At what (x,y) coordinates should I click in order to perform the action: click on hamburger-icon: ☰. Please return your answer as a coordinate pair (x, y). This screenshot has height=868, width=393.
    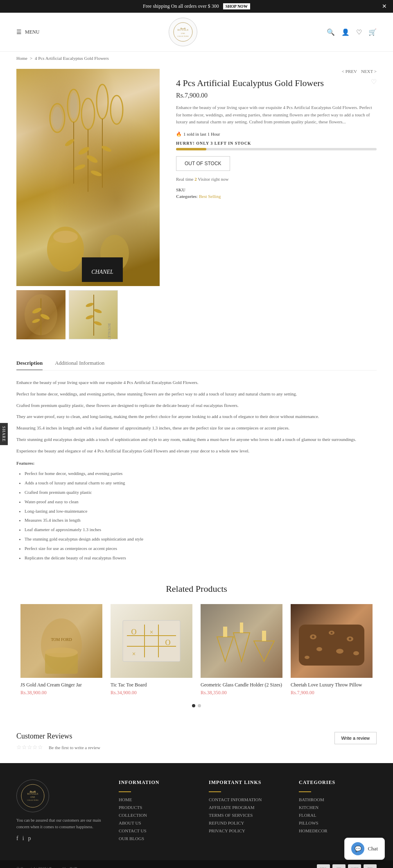
    Looking at the image, I should click on (19, 32).